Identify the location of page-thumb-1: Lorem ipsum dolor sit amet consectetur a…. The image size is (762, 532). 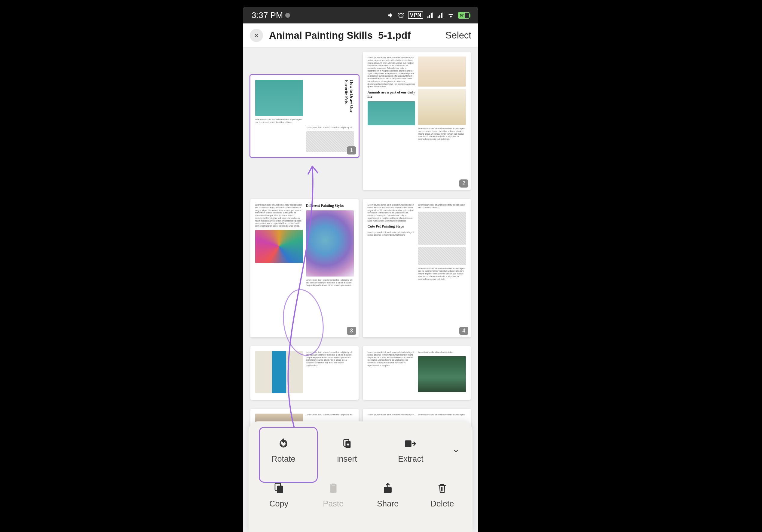
(305, 116).